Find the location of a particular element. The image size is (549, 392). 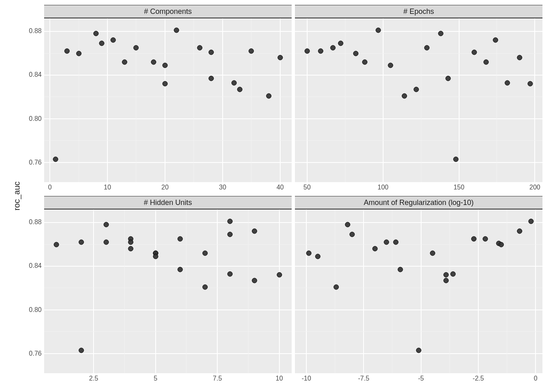

x-tick-label: 20 is located at coordinates (165, 187).